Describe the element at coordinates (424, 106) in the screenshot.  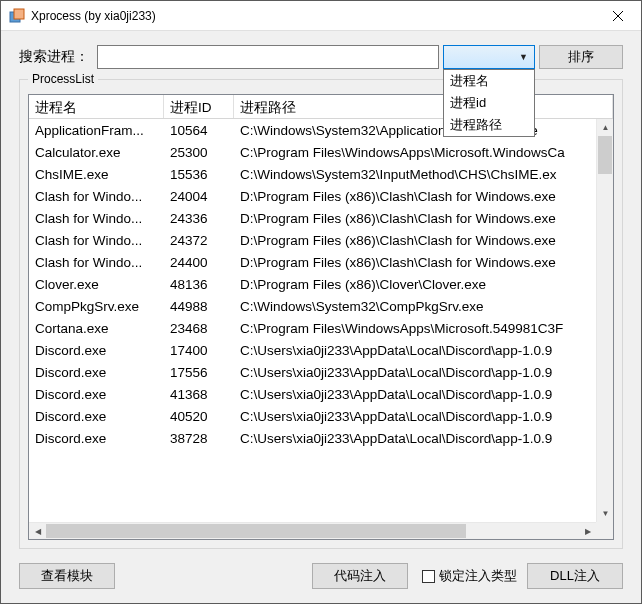
I see `column-header-path: 进程路径` at that location.